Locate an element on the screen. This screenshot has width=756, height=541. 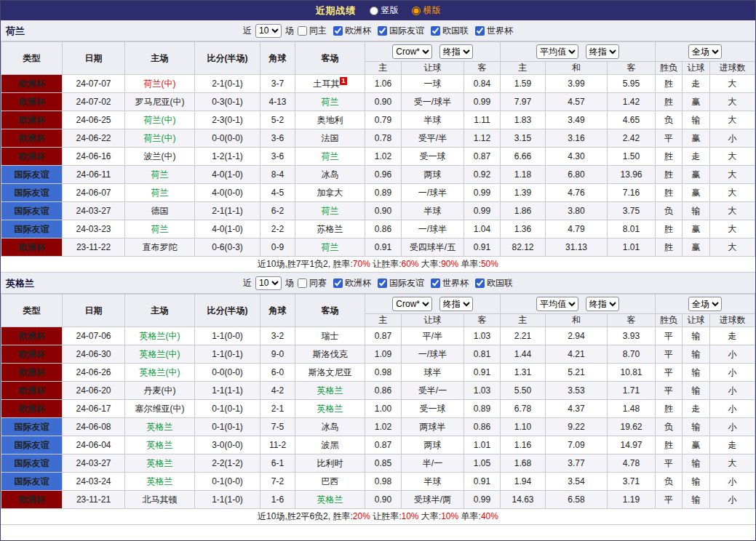
away-team-cell: 英格兰 is located at coordinates (330, 391).